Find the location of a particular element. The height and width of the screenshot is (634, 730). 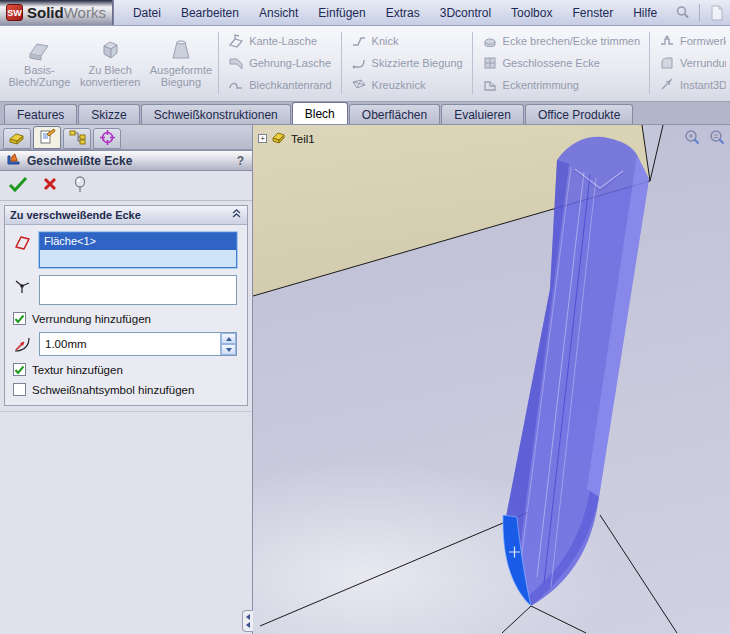

menu-datei: Datei is located at coordinates (147, 13).